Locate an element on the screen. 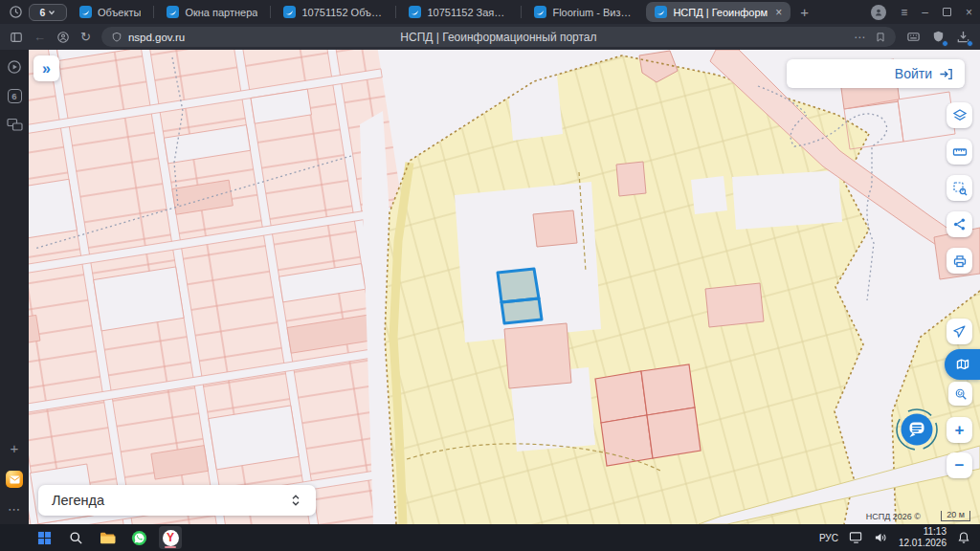 This screenshot has width=980, height=551. screens-icon is located at coordinates (15, 124).